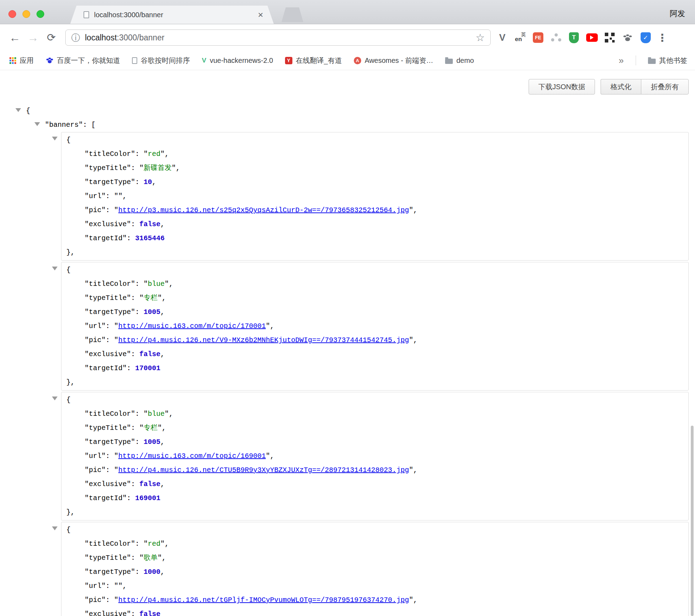 Image resolution: width=695 pixels, height=616 pixels. Describe the element at coordinates (161, 60) in the screenshot. I see `bookmark-google-sort: 谷歌按时间排序` at that location.